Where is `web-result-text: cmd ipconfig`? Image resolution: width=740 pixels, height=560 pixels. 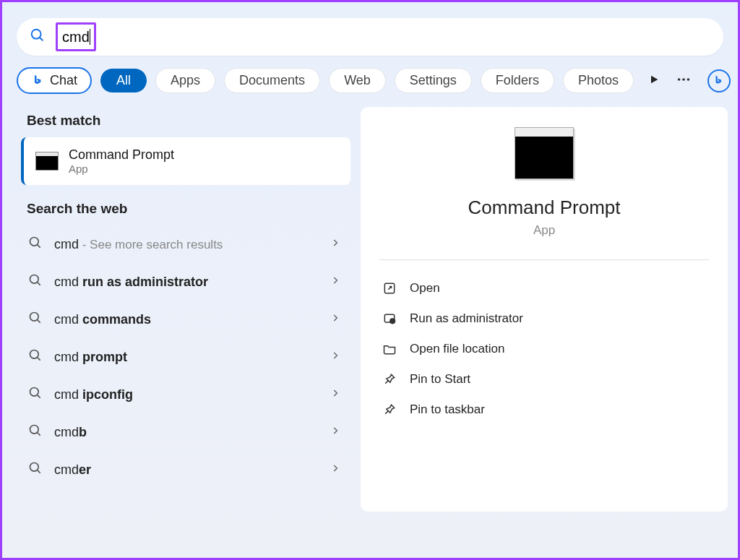
web-result-text: cmd ipconfig is located at coordinates (94, 395).